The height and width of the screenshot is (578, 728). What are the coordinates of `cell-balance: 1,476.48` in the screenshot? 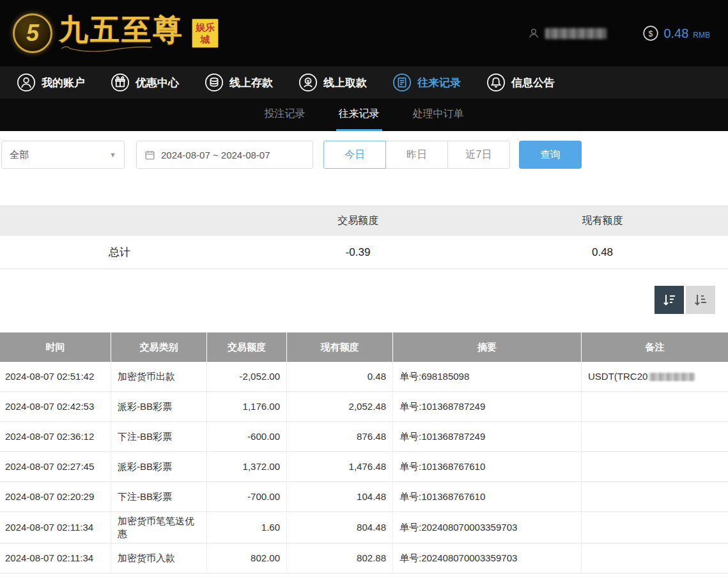 It's located at (340, 467).